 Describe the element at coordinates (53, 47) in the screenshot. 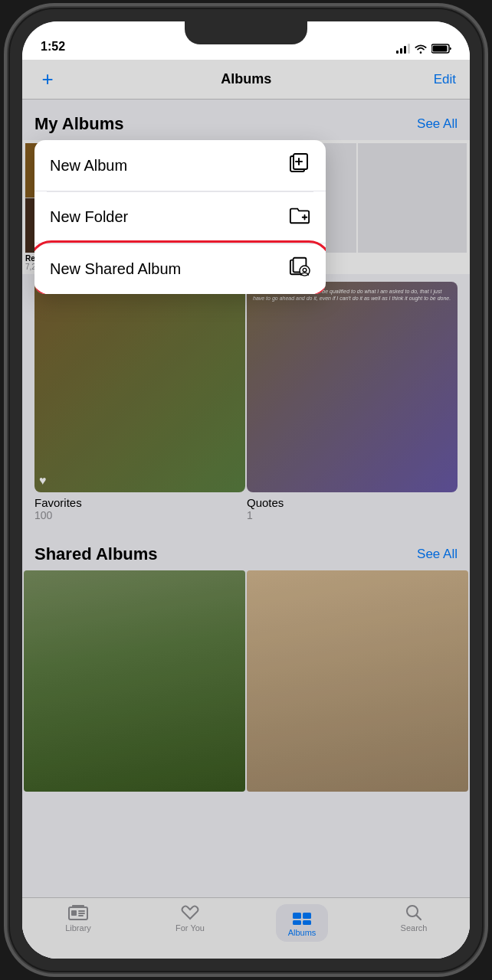

I see `status-time: 1:52` at that location.